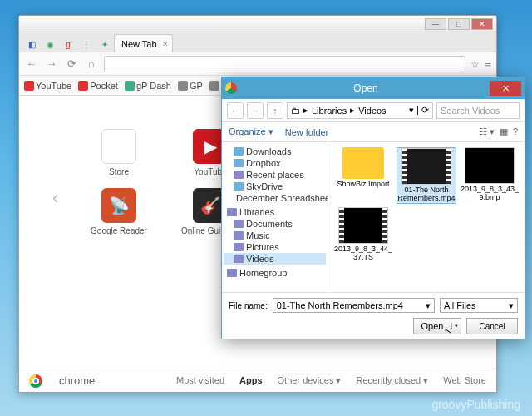 The height and width of the screenshot is (416, 532). What do you see at coordinates (50, 44) in the screenshot?
I see `ext-icon: ◉` at bounding box center [50, 44].